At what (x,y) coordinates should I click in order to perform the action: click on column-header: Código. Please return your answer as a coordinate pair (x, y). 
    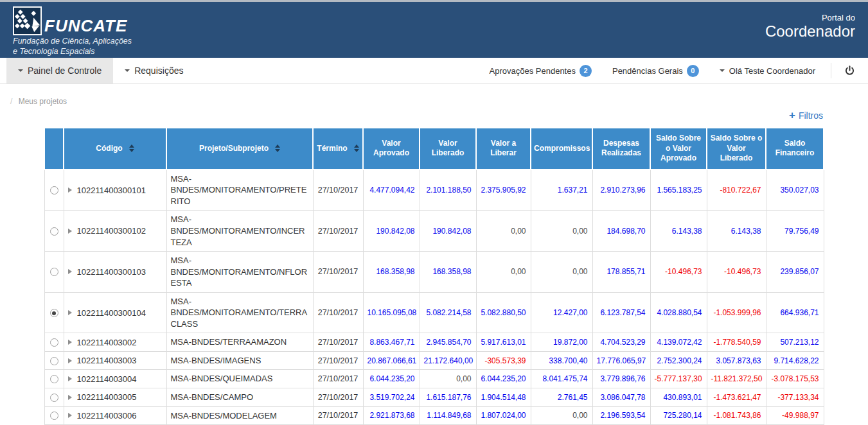
    Looking at the image, I should click on (115, 149).